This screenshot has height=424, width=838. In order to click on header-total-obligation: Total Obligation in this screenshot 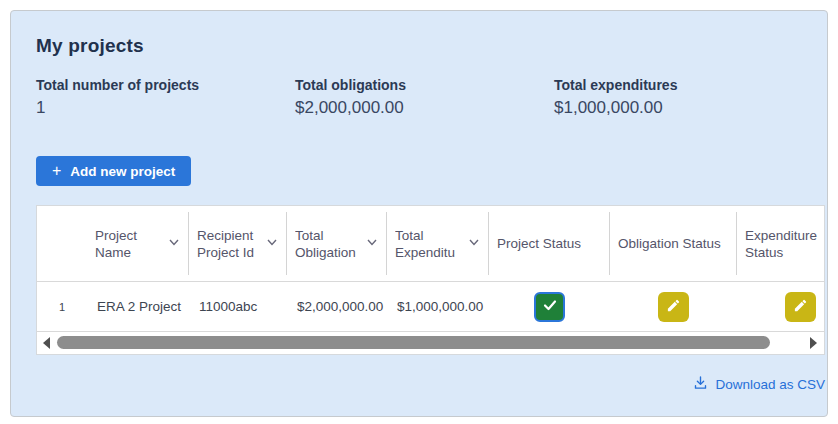, I will do `click(337, 244)`.